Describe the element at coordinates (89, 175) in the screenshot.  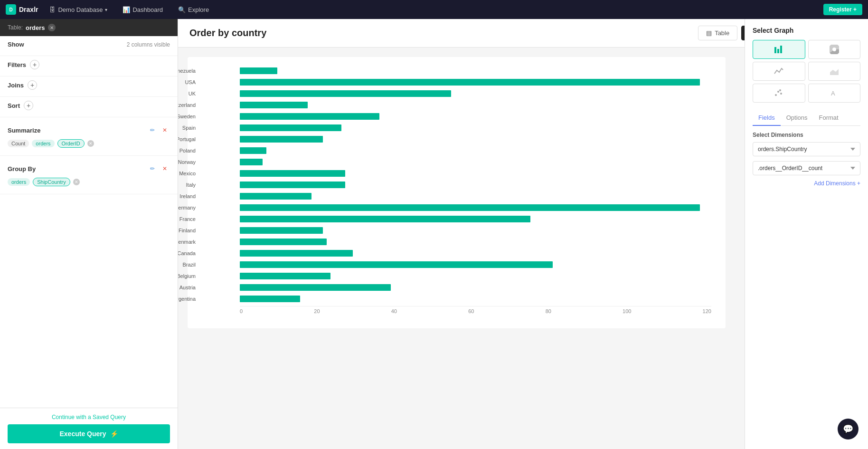
I see `groupby-section: Group By ✏ ✕ orders ShipCountry ✕` at that location.